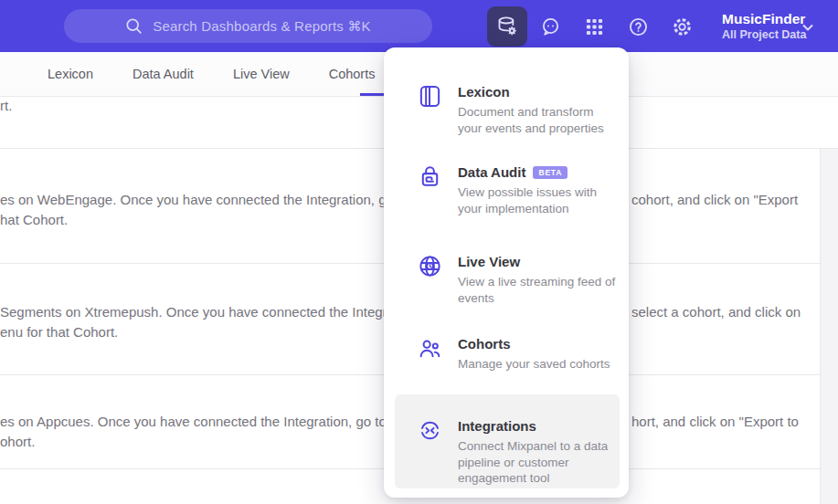 The width and height of the screenshot is (838, 504). What do you see at coordinates (133, 26) in the screenshot?
I see `search-icon` at bounding box center [133, 26].